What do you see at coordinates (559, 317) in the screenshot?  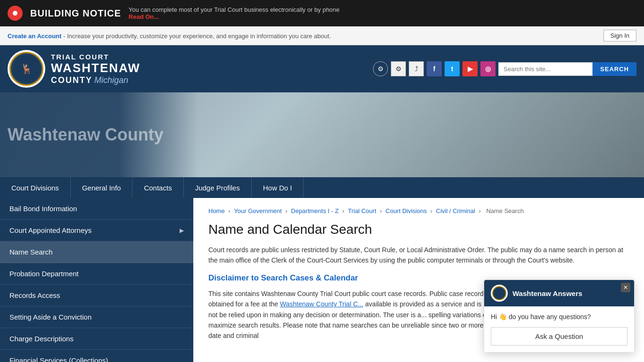 I see `chat-greeting: Hi 👋 do you have any questions?` at bounding box center [559, 317].